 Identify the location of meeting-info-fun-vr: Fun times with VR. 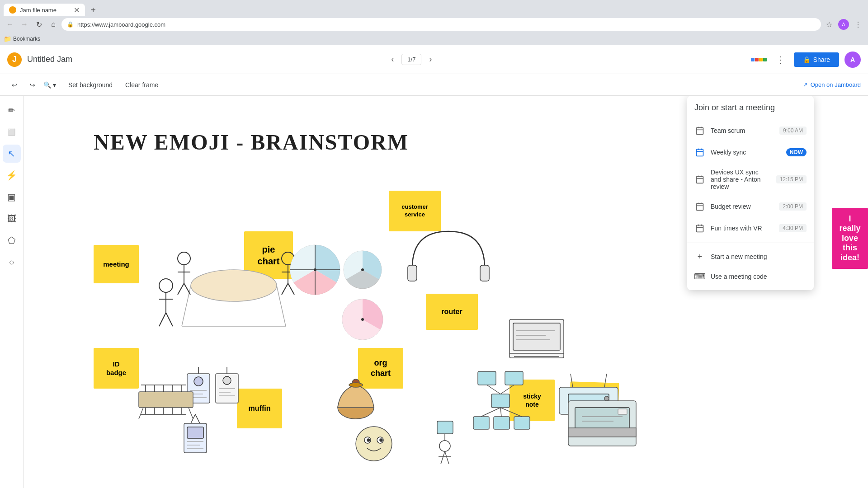
(742, 228).